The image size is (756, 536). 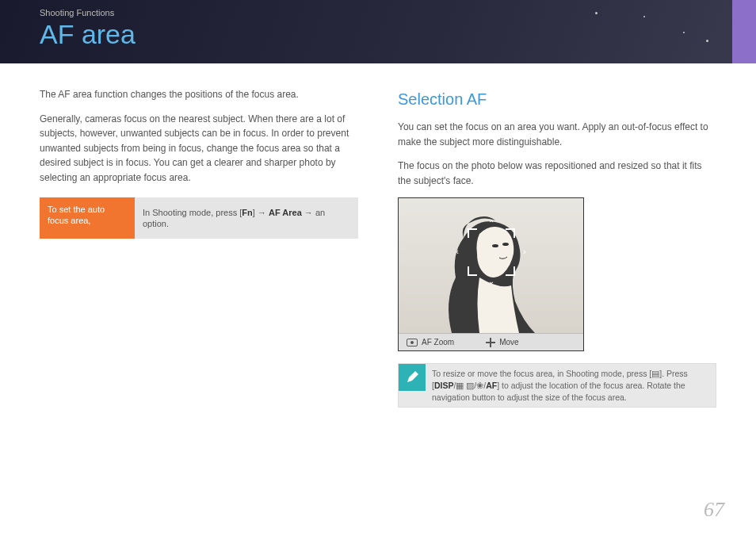 What do you see at coordinates (557, 100) in the screenshot?
I see `section-title: Selection AF` at bounding box center [557, 100].